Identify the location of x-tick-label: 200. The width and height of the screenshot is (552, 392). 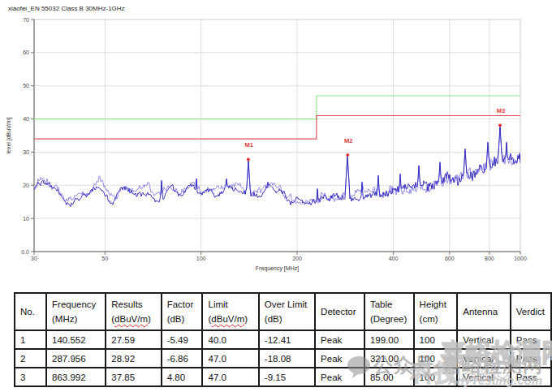
(297, 258).